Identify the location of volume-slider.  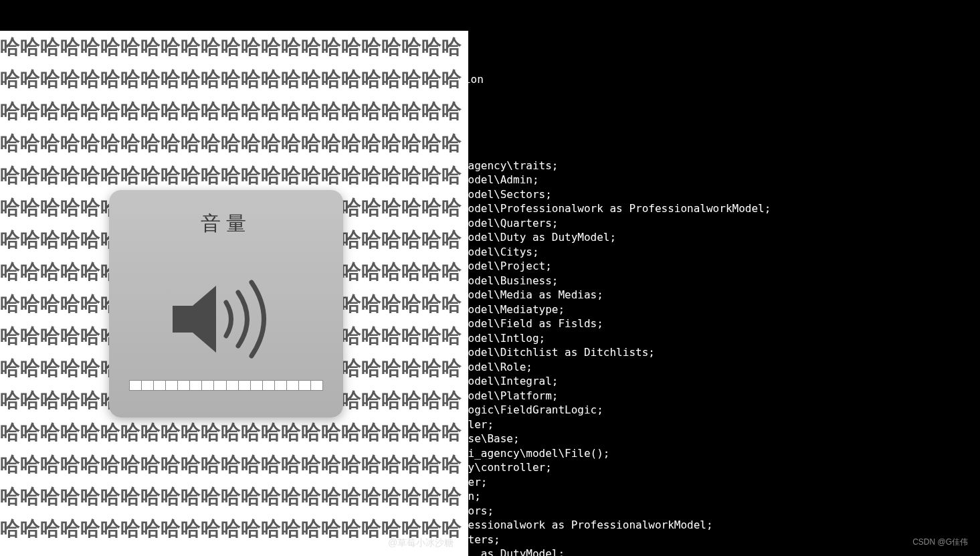
(226, 385).